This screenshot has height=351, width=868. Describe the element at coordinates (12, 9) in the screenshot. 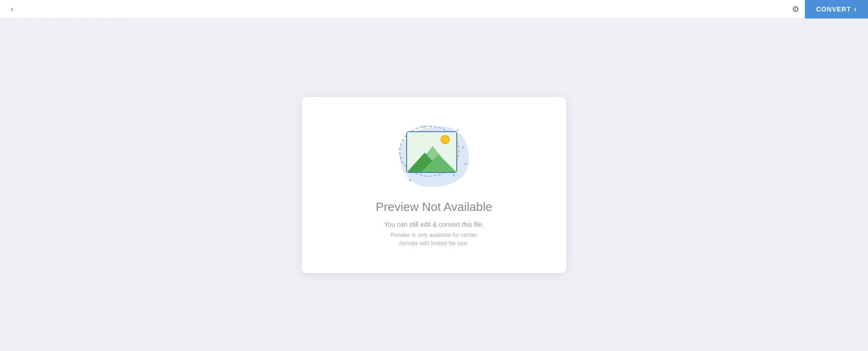

I see `back-button: ‹` at that location.